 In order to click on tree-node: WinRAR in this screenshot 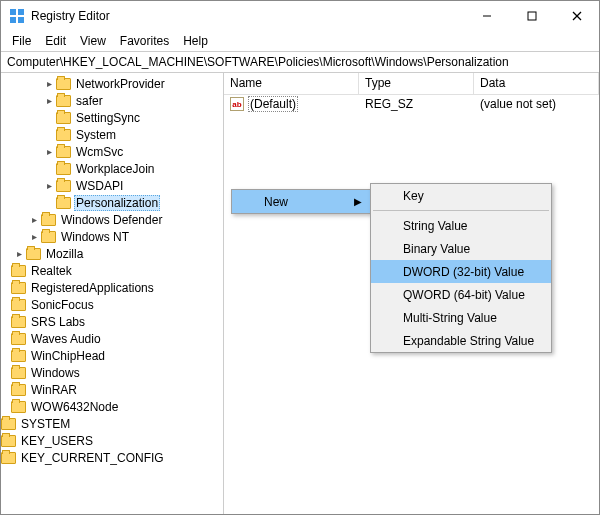, I will do `click(112, 390)`.